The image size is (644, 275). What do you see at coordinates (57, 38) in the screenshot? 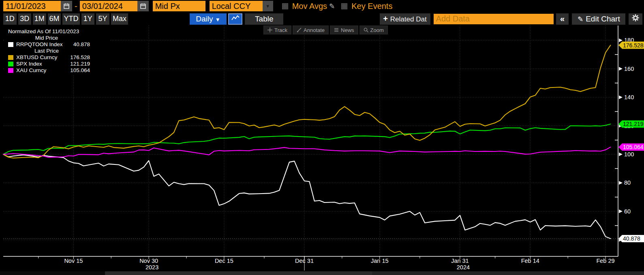
I see `legend-group-header: Mid Price` at bounding box center [57, 38].